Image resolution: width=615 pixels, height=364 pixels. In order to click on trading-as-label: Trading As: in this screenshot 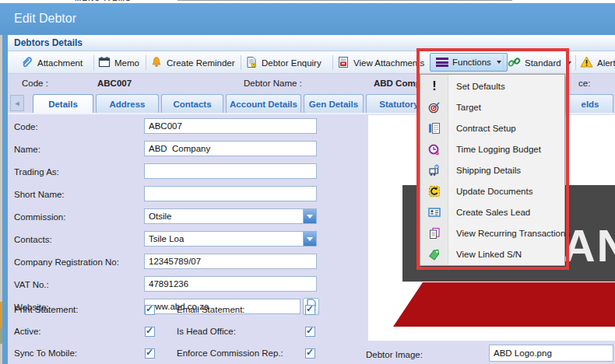, I will do `click(37, 172)`.